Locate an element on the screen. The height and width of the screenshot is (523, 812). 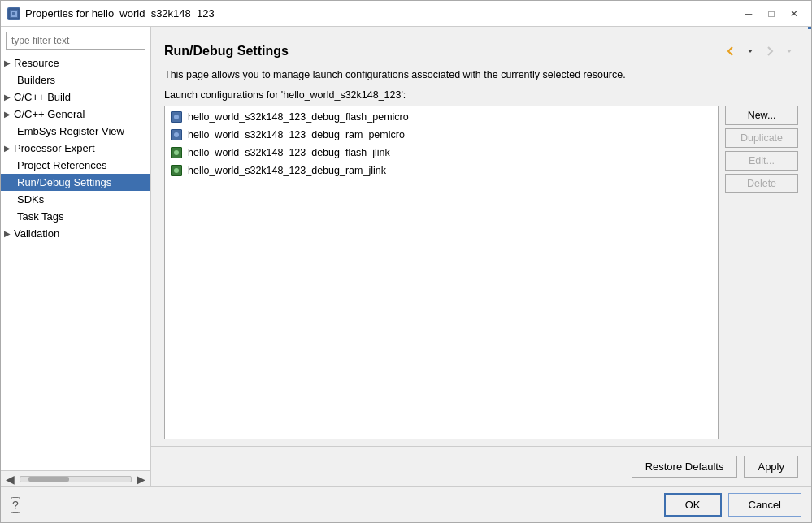
bottom-bar: Restore Defaults Apply is located at coordinates (481, 466).